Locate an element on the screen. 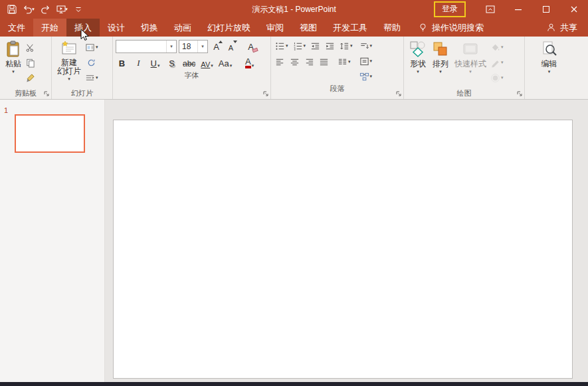  font-color-button: A▾ is located at coordinates (250, 62).